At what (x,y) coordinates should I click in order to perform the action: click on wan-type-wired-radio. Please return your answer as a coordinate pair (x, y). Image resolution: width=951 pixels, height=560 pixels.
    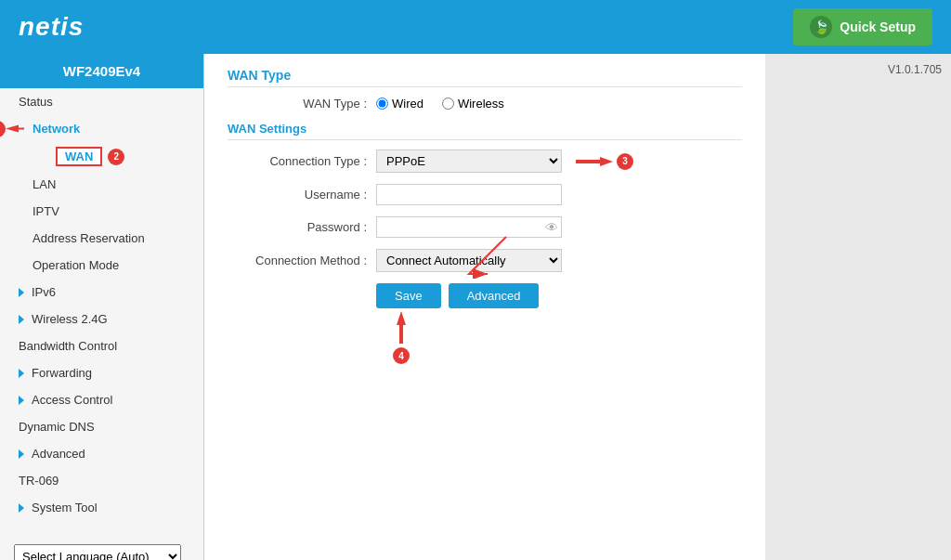
    Looking at the image, I should click on (383, 104).